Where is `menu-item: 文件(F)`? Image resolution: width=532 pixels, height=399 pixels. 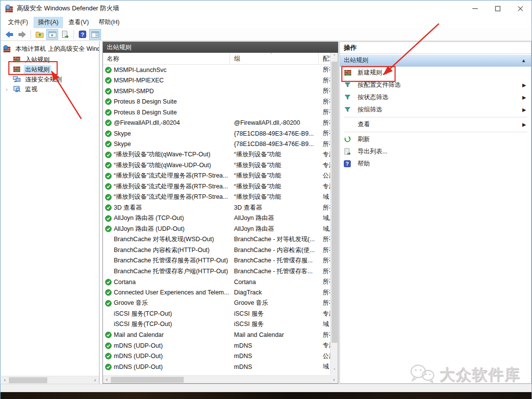
menu-item: 文件(F) is located at coordinates (18, 23).